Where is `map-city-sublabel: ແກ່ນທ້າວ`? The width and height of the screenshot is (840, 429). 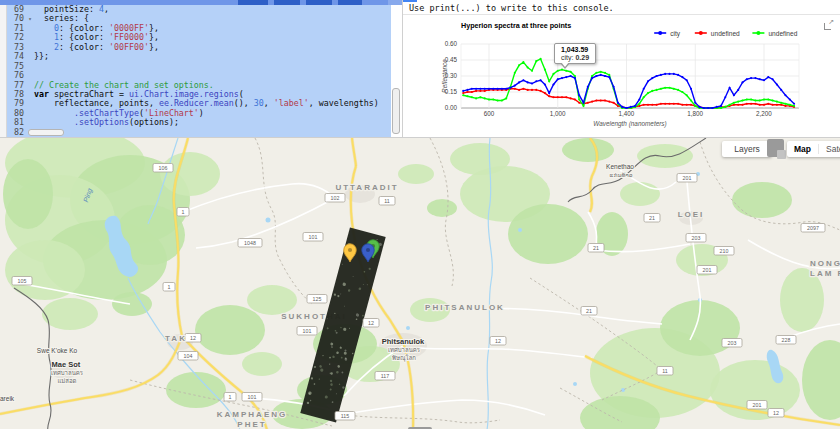 map-city-sublabel: ແກ່ນທ້າວ is located at coordinates (622, 175).